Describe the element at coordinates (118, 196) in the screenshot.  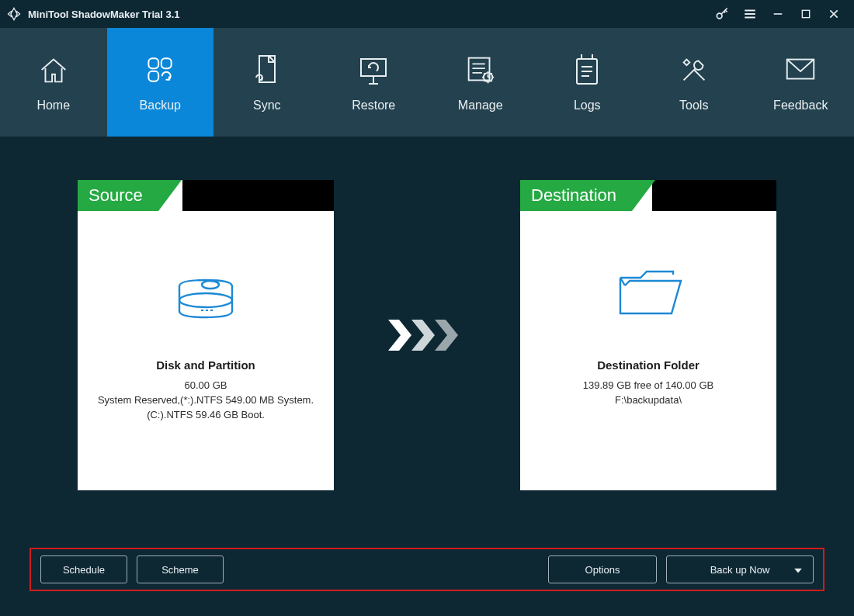
I see `source-tab: Source` at that location.